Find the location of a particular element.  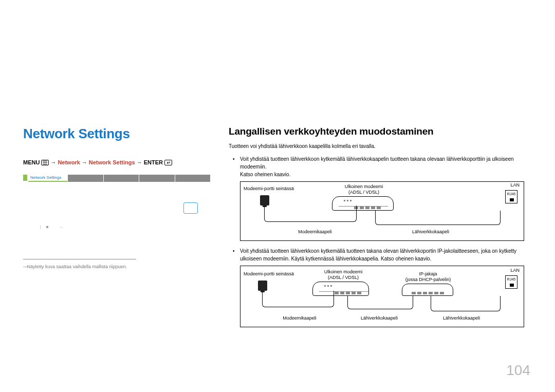

d2-modem-label-2: (ADSL / VDSL) is located at coordinates (343, 277).